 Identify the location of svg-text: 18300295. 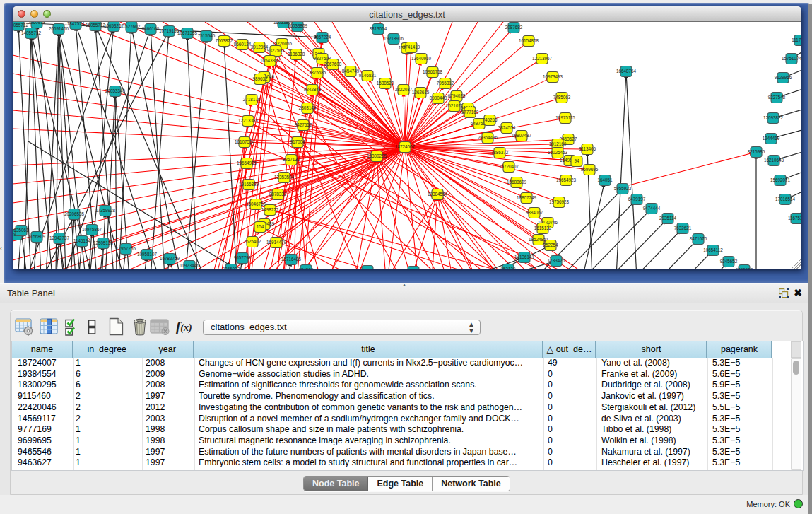
(377, 156).